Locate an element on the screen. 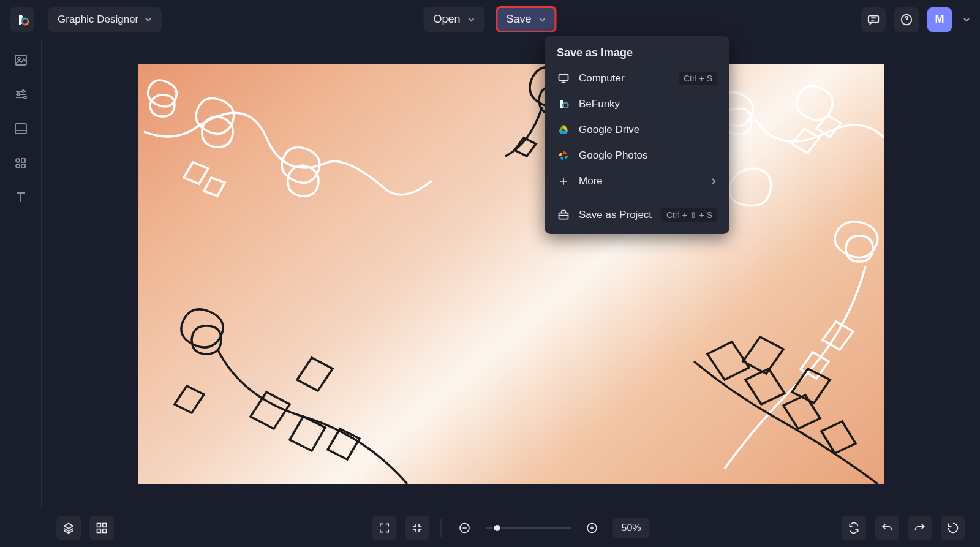 Image resolution: width=980 pixels, height=547 pixels. save-label: Save is located at coordinates (519, 20).